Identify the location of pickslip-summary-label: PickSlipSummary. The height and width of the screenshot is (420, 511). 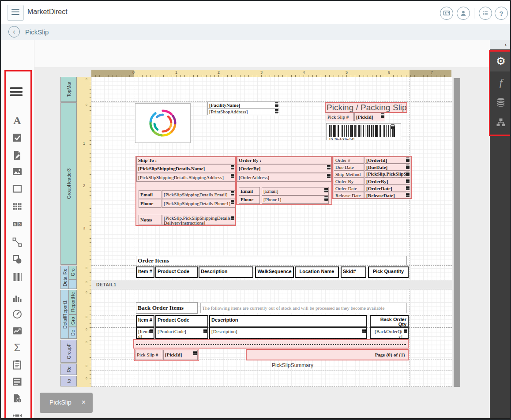
(293, 365).